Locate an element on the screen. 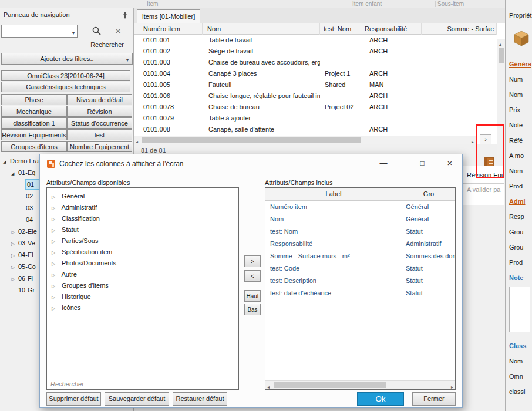  ok-button: Ok is located at coordinates (381, 399).